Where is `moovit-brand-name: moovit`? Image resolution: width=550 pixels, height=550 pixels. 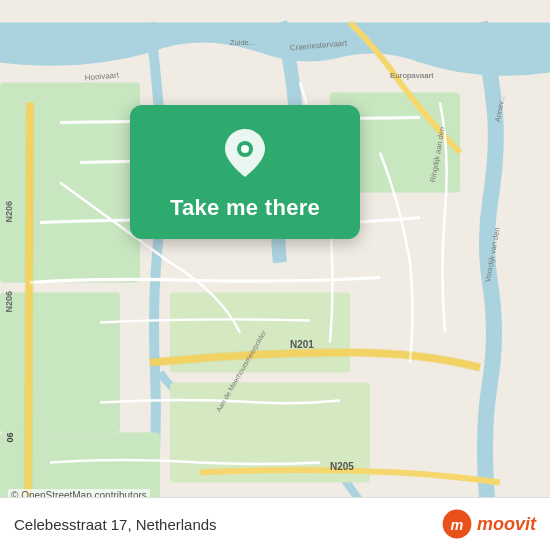 moovit-brand-name: moovit is located at coordinates (506, 524).